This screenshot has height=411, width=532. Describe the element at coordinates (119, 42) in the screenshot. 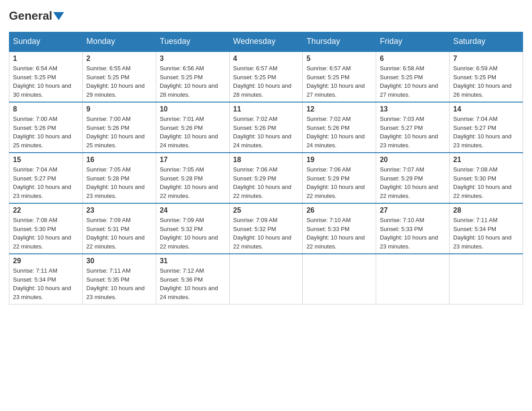

I see `day-of-week-header: Monday` at that location.